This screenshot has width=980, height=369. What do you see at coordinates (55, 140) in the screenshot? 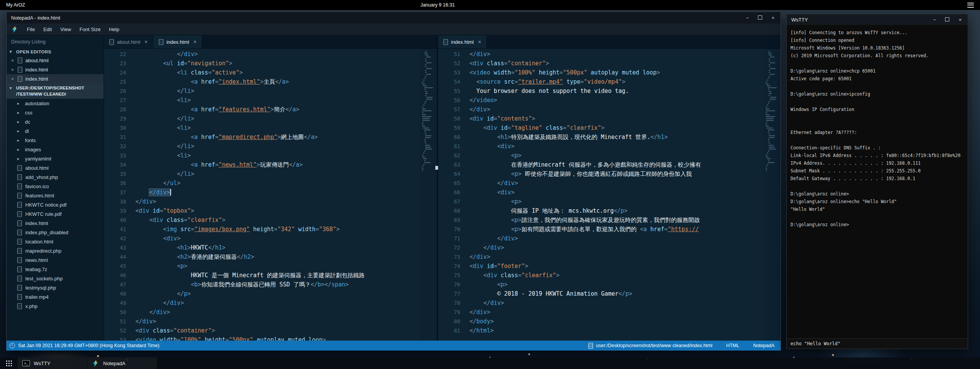
I see `tree-folder: ▸fonts` at bounding box center [55, 140].